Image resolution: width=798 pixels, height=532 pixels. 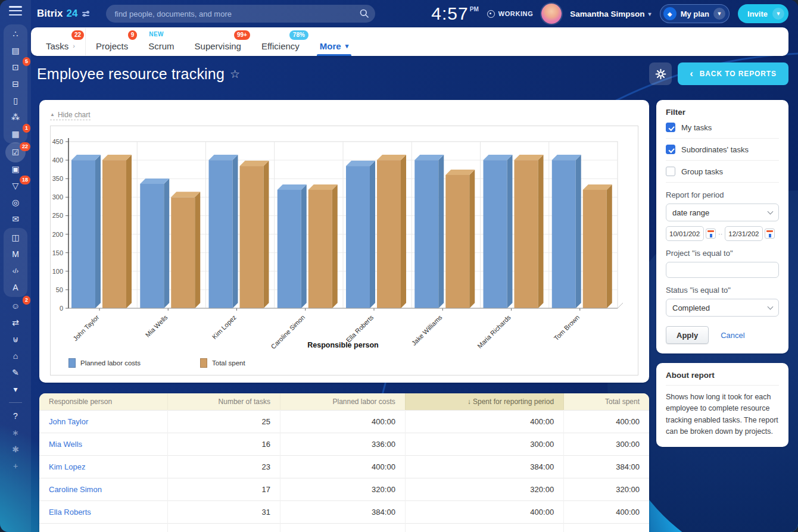 What do you see at coordinates (241, 14) in the screenshot?
I see `search-input` at bounding box center [241, 14].